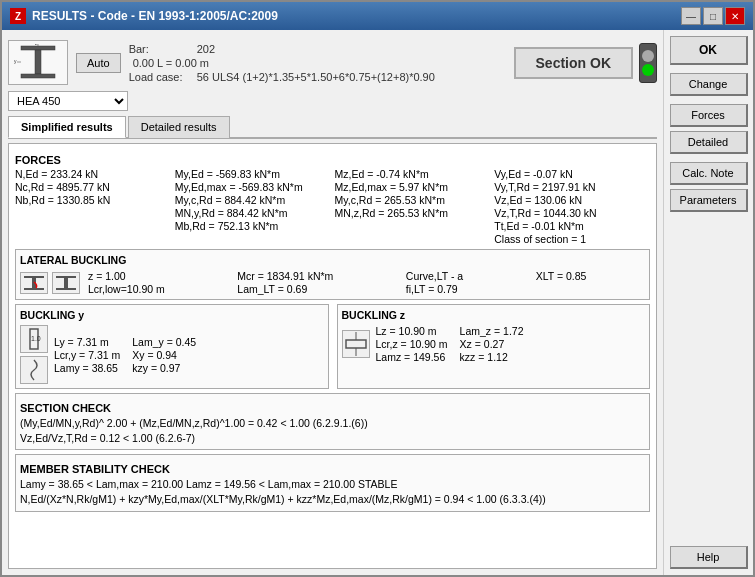 The height and width of the screenshot is (577, 755). I want to click on forces-col4: Vy,Ed = -0.07 kN Vy,T,Rd = 2197.91 kN Vz…, so click(572, 206).